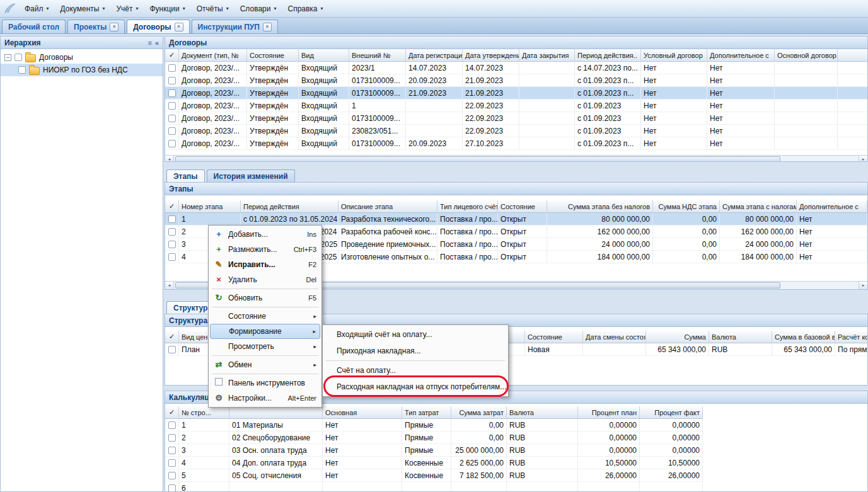 The width and height of the screenshot is (868, 492). What do you see at coordinates (82, 70) in the screenshot?
I see `tree-item-niokr: НИОКР по ГОЗ без НДС` at bounding box center [82, 70].